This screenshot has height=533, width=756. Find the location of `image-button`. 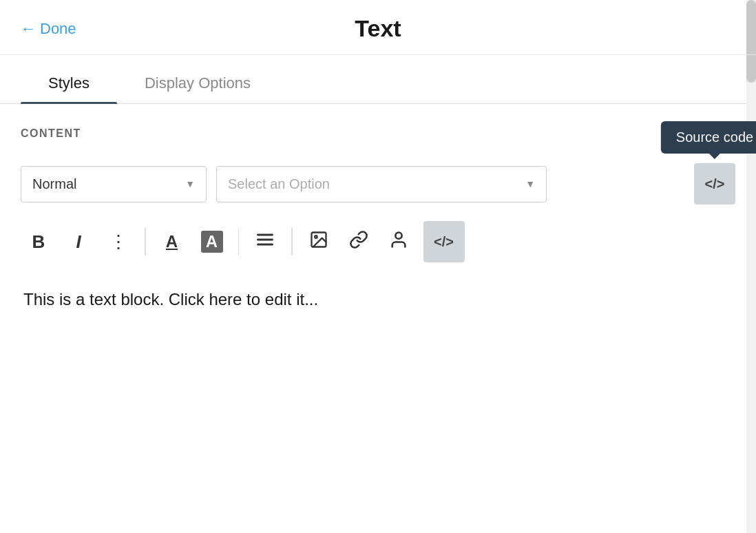

image-button is located at coordinates (319, 242).